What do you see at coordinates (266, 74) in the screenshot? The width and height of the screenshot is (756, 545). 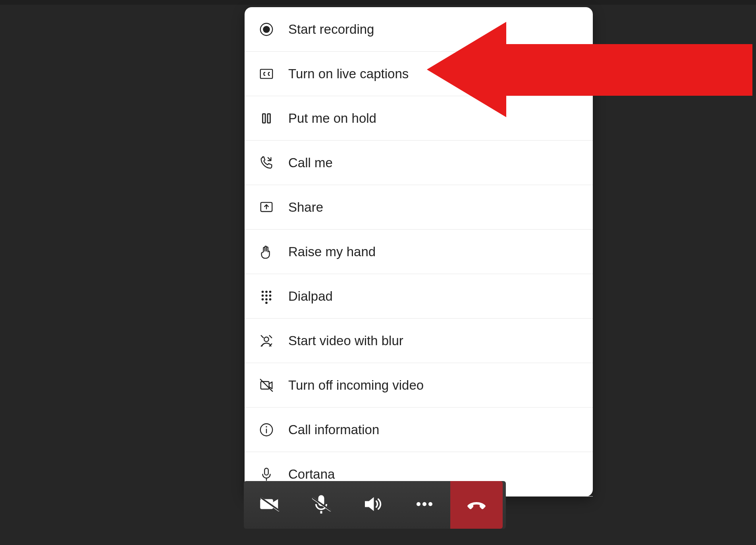 I see `cc-icon` at bounding box center [266, 74].